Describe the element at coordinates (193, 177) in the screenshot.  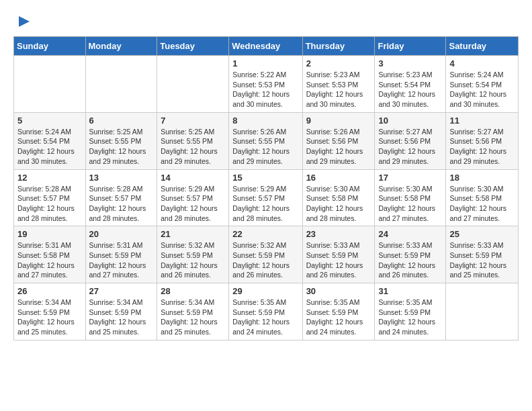
I see `day-number: 14` at that location.